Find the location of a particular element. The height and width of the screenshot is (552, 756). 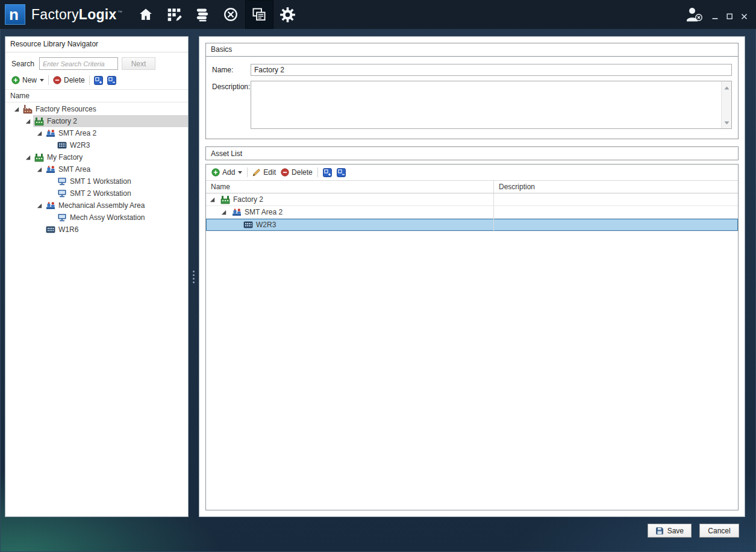

factory-icon is located at coordinates (28, 109).